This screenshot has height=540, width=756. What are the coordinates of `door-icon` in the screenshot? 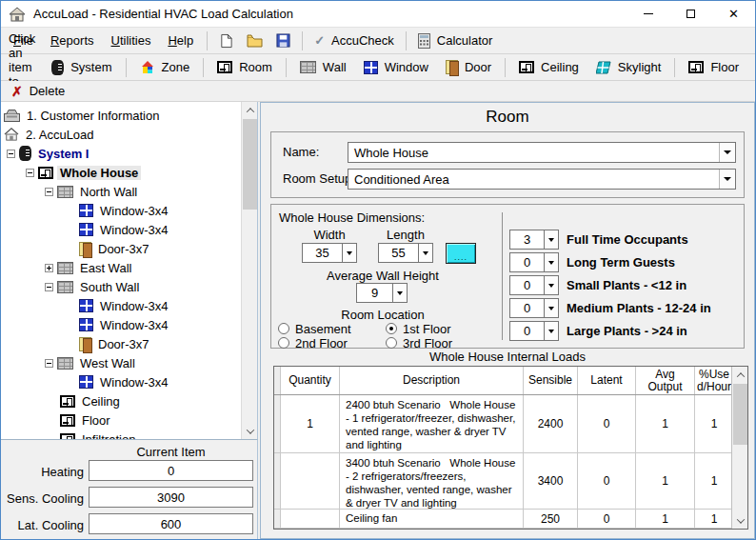 It's located at (86, 250).